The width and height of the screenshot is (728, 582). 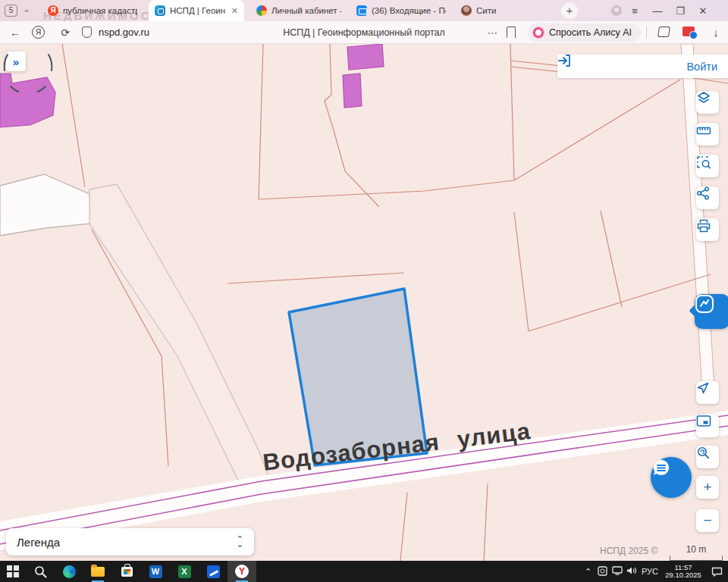 What do you see at coordinates (717, 571) in the screenshot?
I see `action-center-button` at bounding box center [717, 571].